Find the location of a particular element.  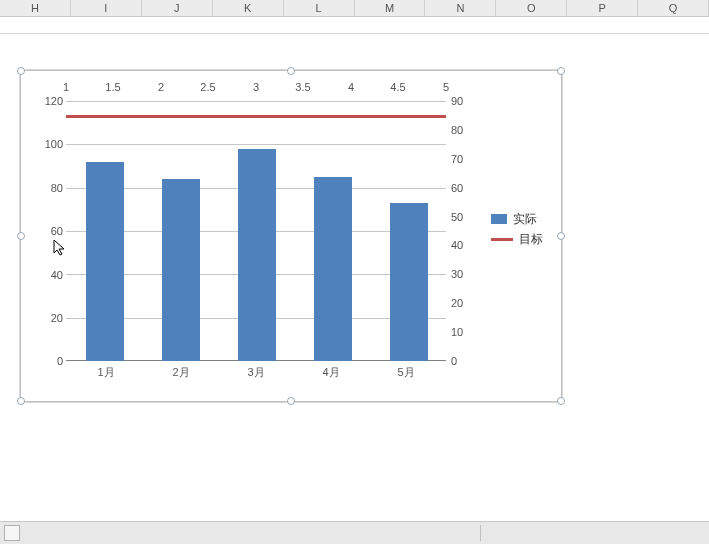

category-tick: 4月 is located at coordinates (331, 372).